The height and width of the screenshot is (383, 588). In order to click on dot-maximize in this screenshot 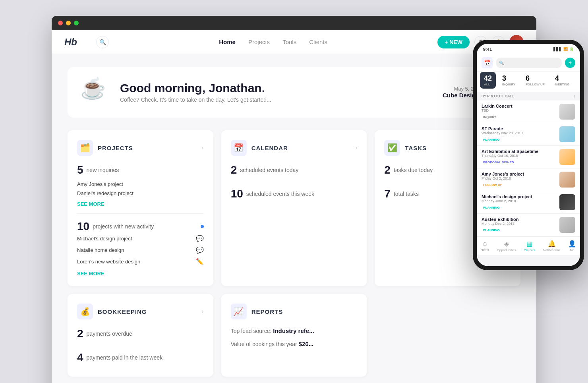, I will do `click(76, 23)`.